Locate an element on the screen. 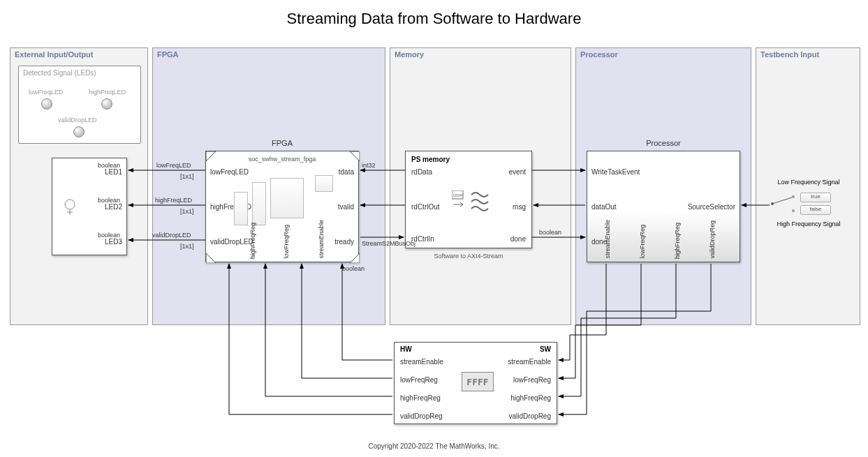 This screenshot has height=457, width=868. svg-text: StreamS2MBusObj is located at coordinates (388, 244).